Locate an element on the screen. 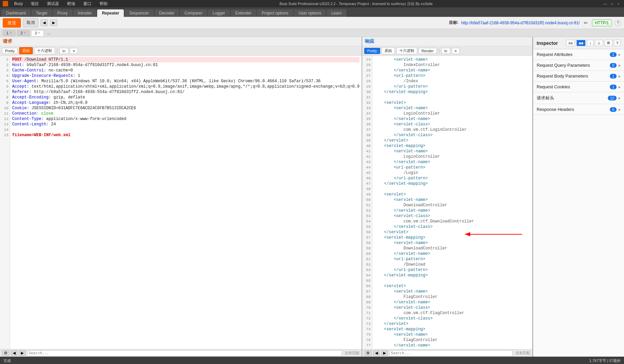 The width and height of the screenshot is (624, 364). tab-decoder: Decoder is located at coordinates (167, 13).